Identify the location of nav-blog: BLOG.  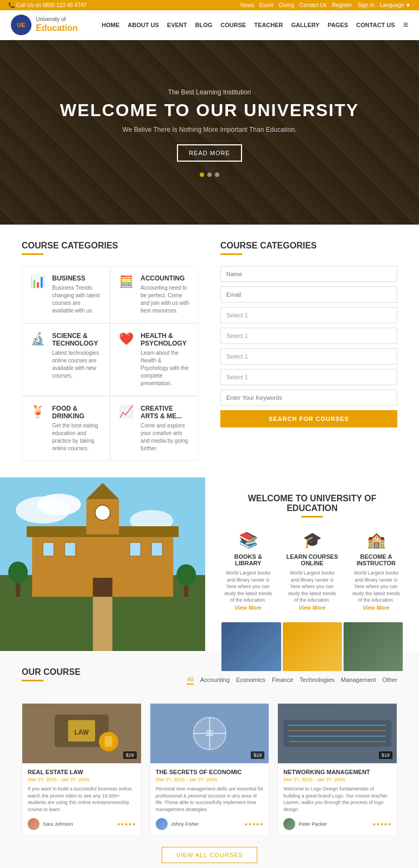
(204, 25).